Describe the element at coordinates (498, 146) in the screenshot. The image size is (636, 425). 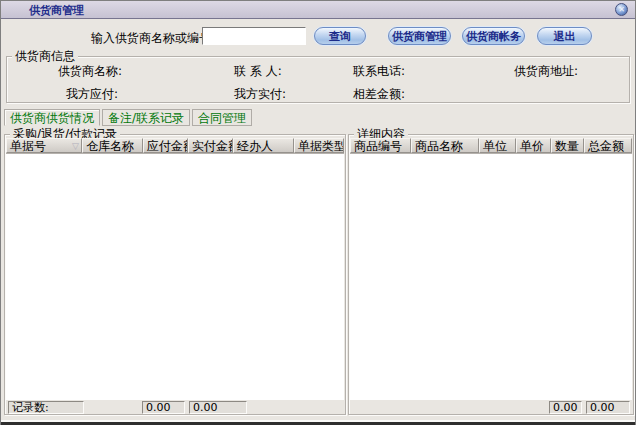
I see `column-header-unit: 单位` at that location.